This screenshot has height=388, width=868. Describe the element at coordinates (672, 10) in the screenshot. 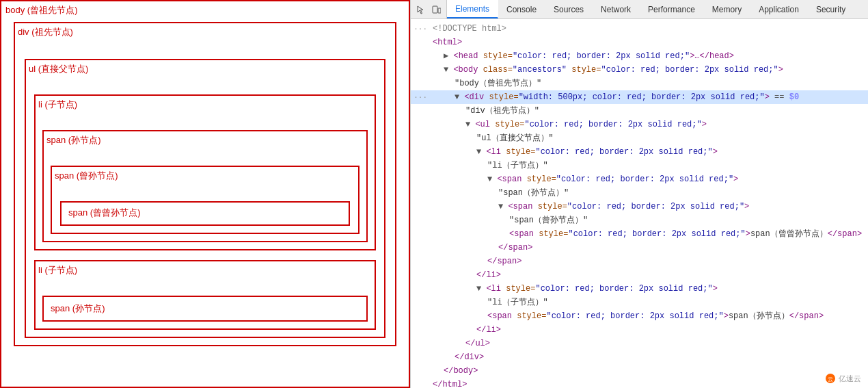

I see `tab-performance: Performance` at that location.